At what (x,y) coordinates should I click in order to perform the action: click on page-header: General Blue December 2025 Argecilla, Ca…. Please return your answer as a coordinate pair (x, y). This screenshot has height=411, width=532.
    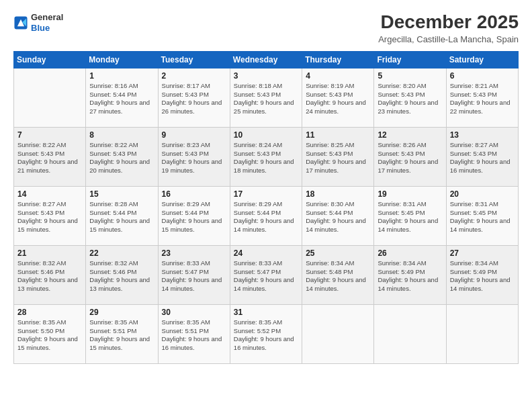
    Looking at the image, I should click on (266, 28).